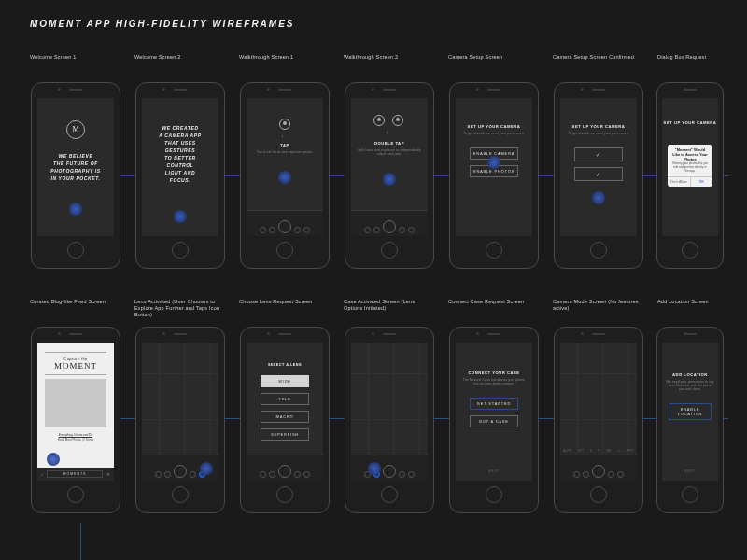  What do you see at coordinates (285, 420) in the screenshot?
I see `phone-mock: SELECT A LENS WIDE TELE MACRO SUPERFISH` at bounding box center [285, 420].